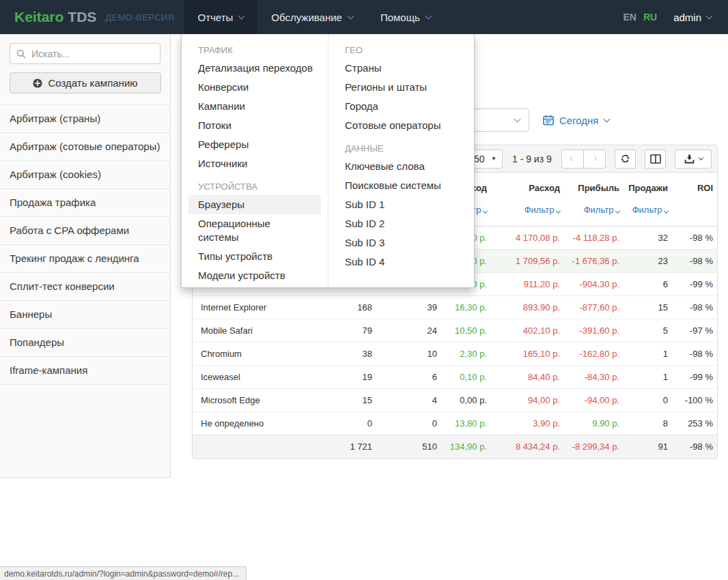 The image size is (728, 580). What do you see at coordinates (594, 158) in the screenshot?
I see `chevron-right-icon` at bounding box center [594, 158].